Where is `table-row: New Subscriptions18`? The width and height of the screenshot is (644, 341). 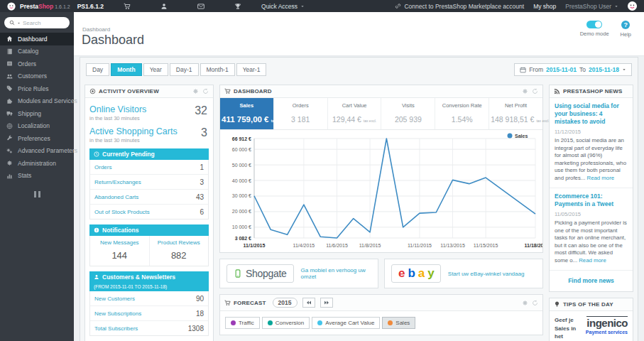 table-row: New Subscriptions18 is located at coordinates (149, 314).